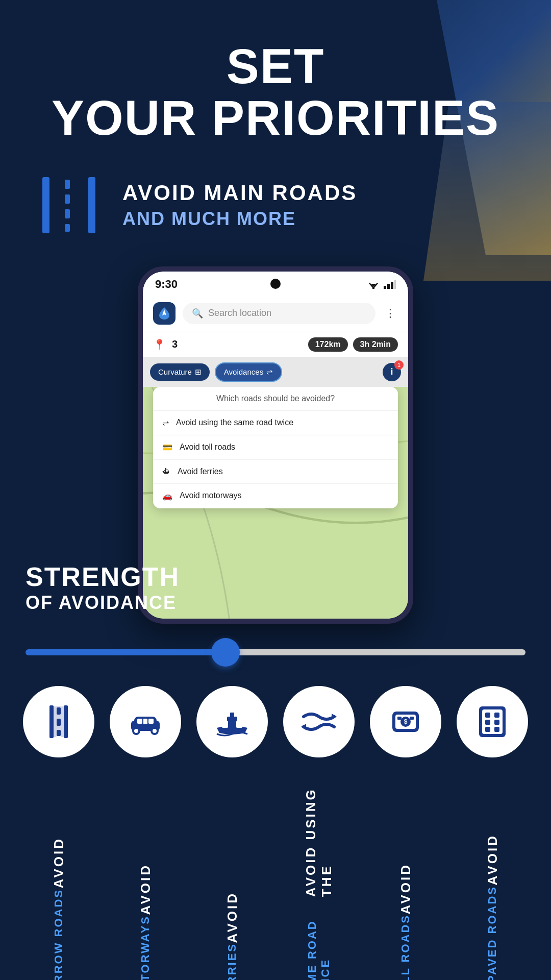 The height and width of the screenshot is (980, 551). What do you see at coordinates (232, 722) in the screenshot?
I see `ferries-icon` at bounding box center [232, 722].